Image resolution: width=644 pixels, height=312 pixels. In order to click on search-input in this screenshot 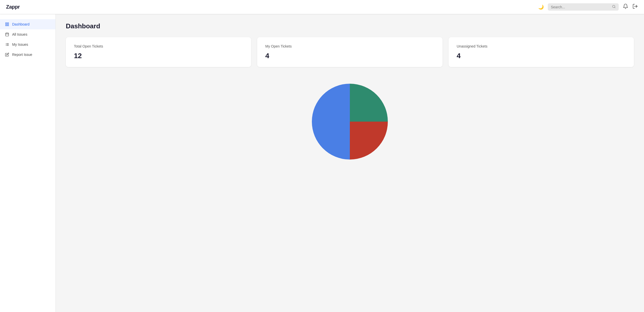, I will do `click(580, 7)`.